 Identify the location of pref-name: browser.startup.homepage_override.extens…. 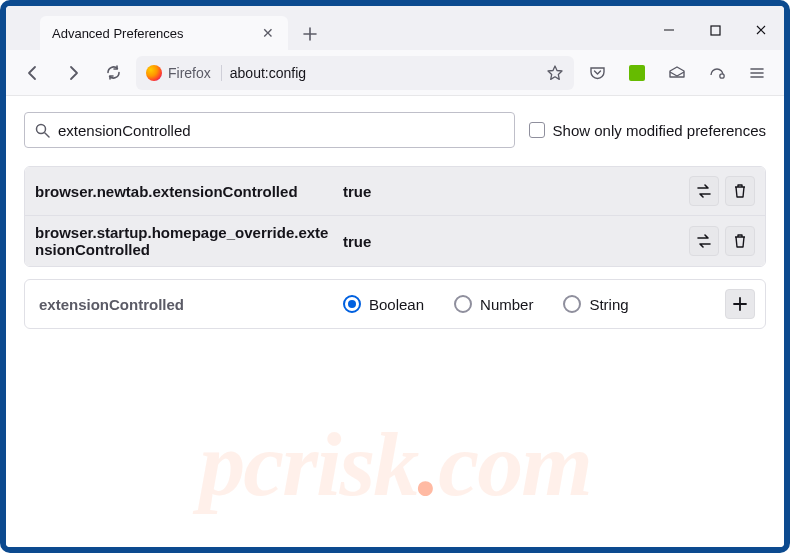
(189, 241).